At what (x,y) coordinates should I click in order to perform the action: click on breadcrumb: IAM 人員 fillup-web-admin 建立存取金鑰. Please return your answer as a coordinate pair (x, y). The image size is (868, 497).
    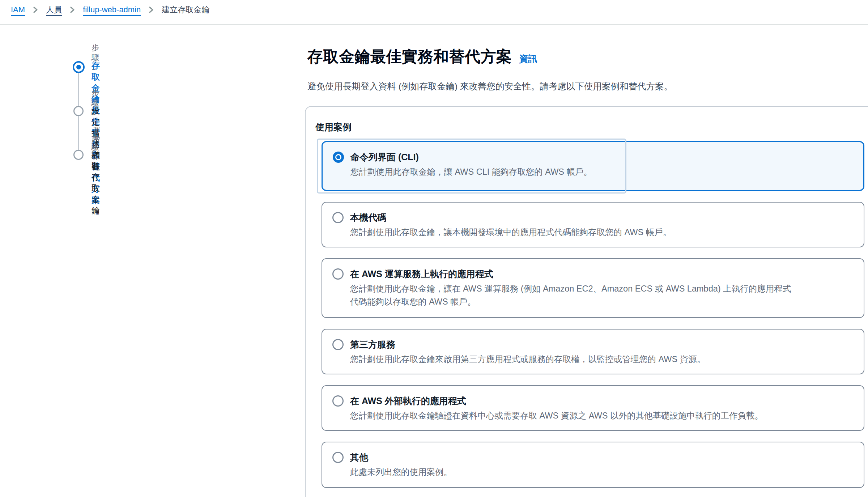
    Looking at the image, I should click on (110, 10).